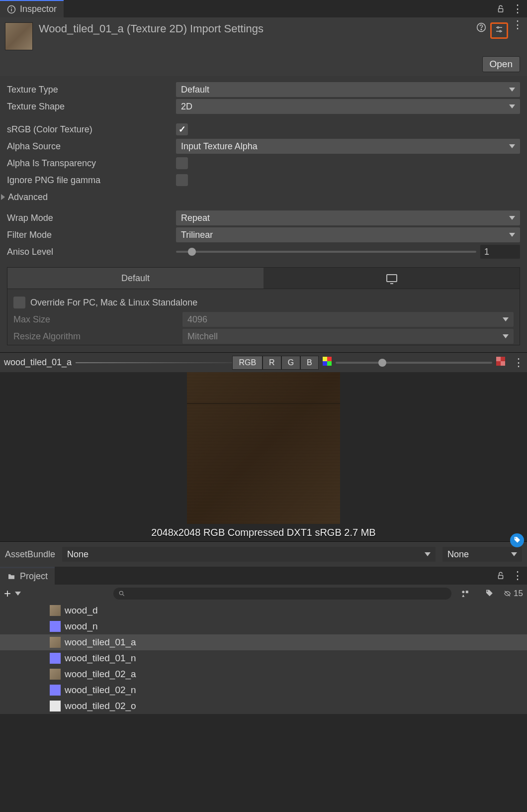 The width and height of the screenshot is (527, 812). I want to click on inspector-tab: Inspector, so click(32, 9).